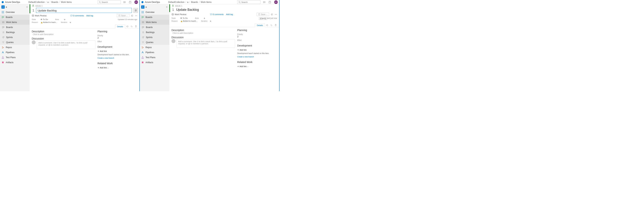  What do you see at coordinates (3, 22) in the screenshot?
I see `work-items-icon` at bounding box center [3, 22].